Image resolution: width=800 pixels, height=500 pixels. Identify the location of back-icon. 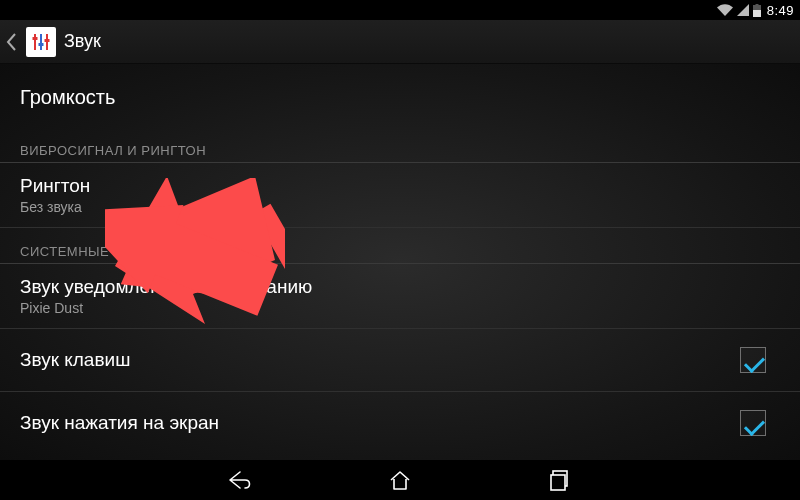
(11, 42).